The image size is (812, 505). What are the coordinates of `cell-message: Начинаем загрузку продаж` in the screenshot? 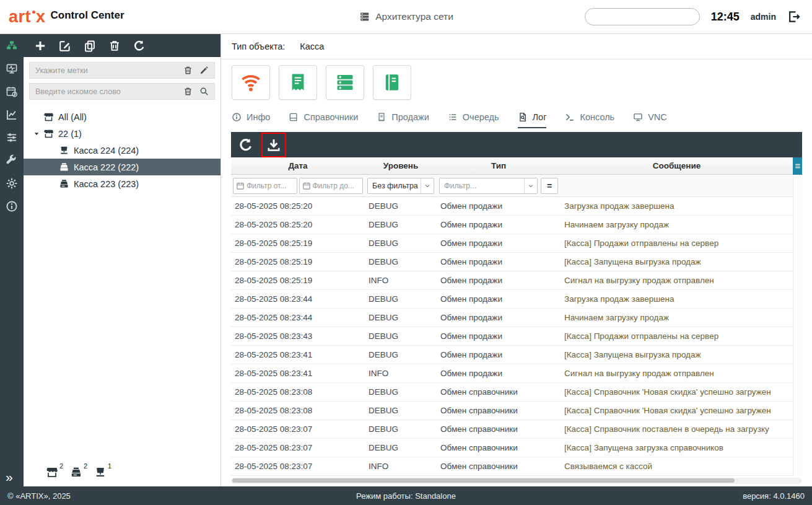 It's located at (676, 224).